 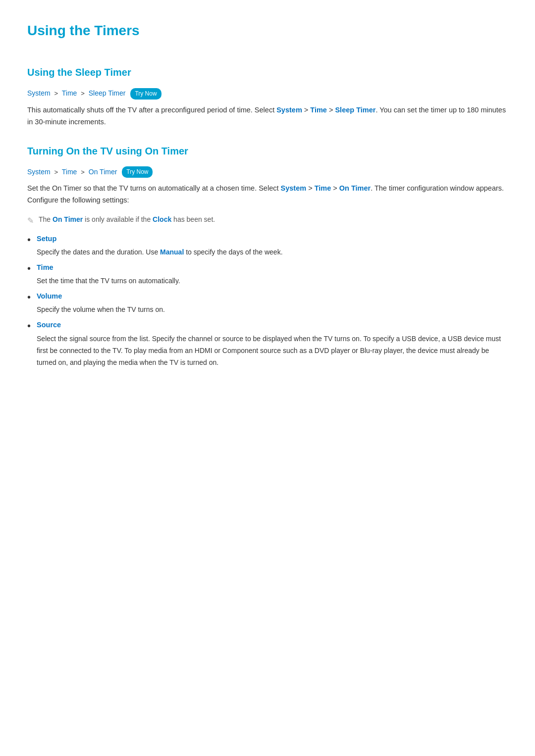 What do you see at coordinates (355, 110) in the screenshot?
I see `sleep-body-link-sleep-timer: Sleep Timer` at bounding box center [355, 110].